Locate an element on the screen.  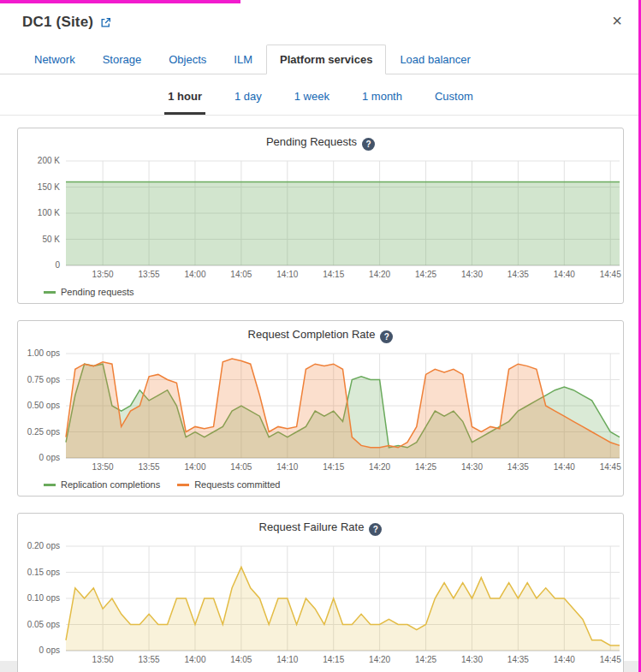
svg-text: 200 K is located at coordinates (49, 161).